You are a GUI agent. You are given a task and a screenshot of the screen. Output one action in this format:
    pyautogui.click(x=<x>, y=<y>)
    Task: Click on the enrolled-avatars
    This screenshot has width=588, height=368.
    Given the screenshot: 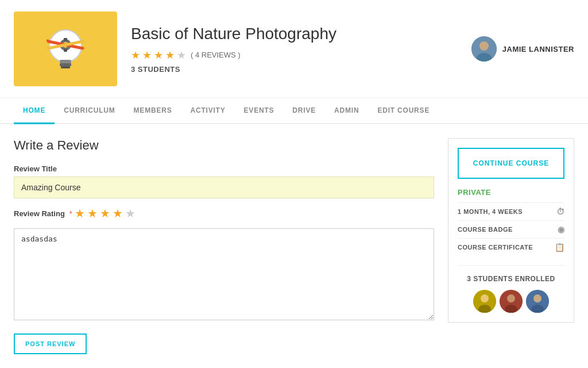 What is the action you would take?
    pyautogui.click(x=511, y=301)
    